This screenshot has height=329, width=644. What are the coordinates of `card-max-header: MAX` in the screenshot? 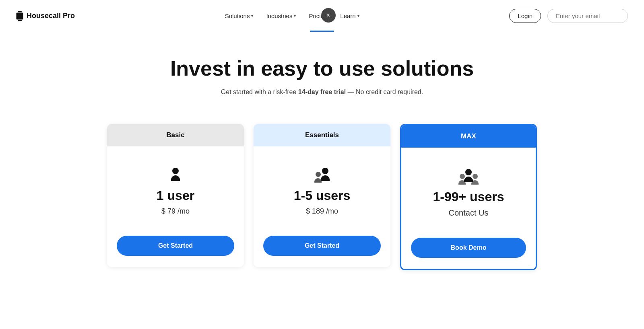 It's located at (469, 136).